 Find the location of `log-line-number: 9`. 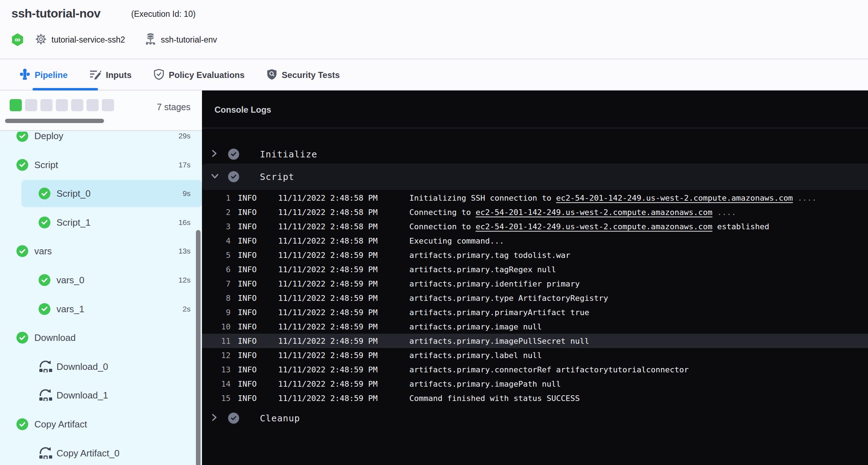

log-line-number: 9 is located at coordinates (216, 313).